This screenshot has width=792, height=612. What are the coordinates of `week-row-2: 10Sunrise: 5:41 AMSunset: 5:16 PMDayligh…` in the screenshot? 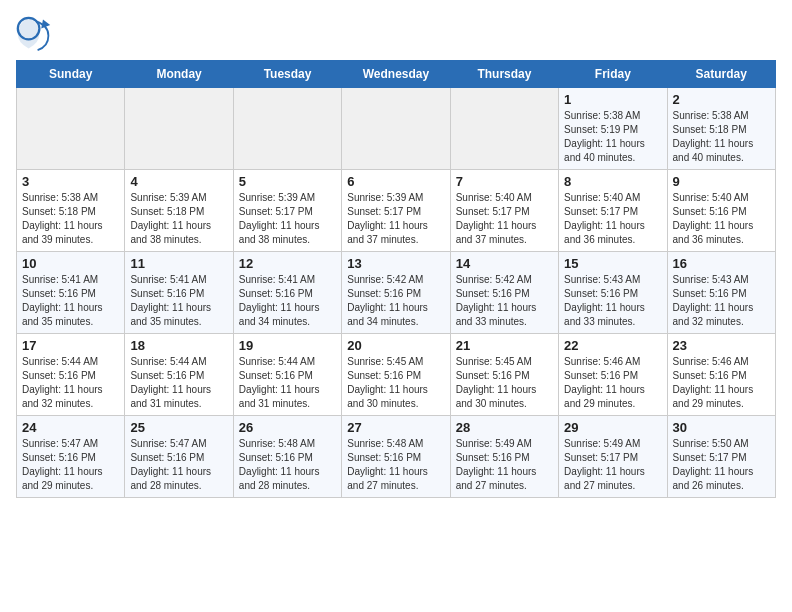 It's located at (396, 293).